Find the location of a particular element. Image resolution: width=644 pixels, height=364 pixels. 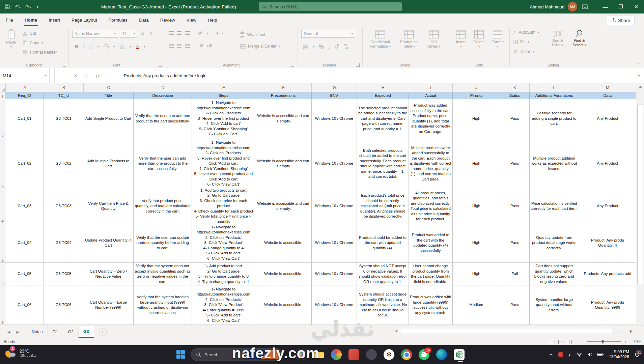

align-middle-icon is located at coordinates (179, 33).